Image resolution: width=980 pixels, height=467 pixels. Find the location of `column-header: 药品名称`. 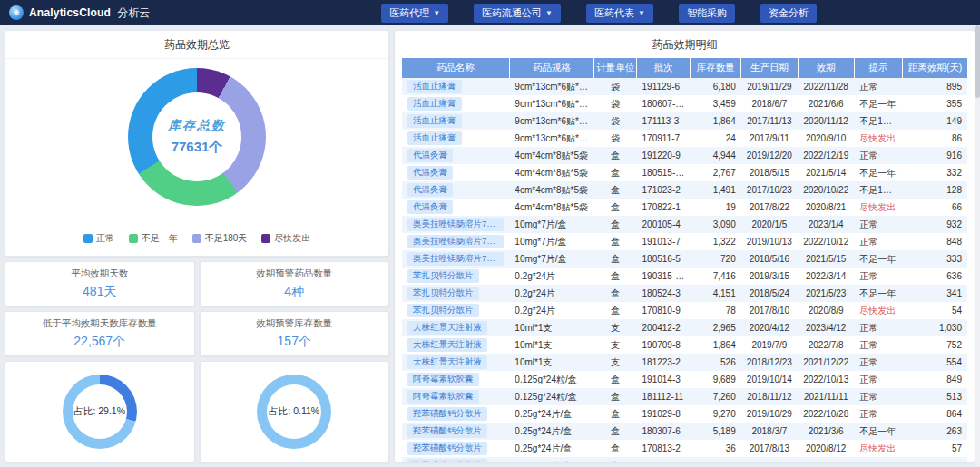

column-header: 药品名称 is located at coordinates (456, 68).